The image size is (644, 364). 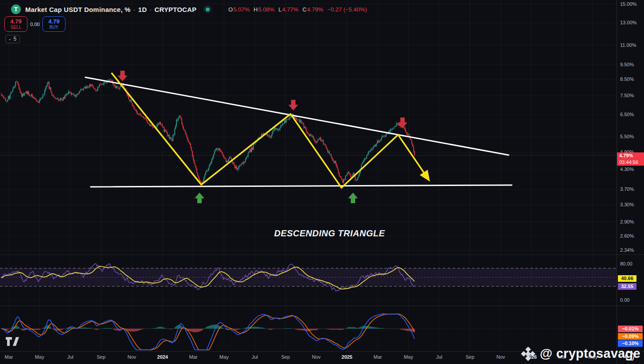 What do you see at coordinates (626, 264) in the screenshot?
I see `rsi-axis-tick: 80.00` at bounding box center [626, 264].